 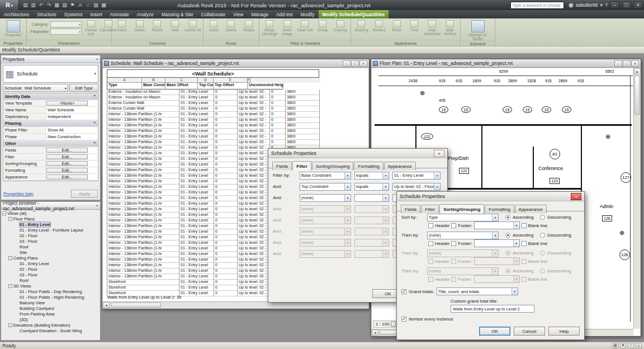 I want to click on property-row: Appearance Edit..., so click(x=50, y=177).